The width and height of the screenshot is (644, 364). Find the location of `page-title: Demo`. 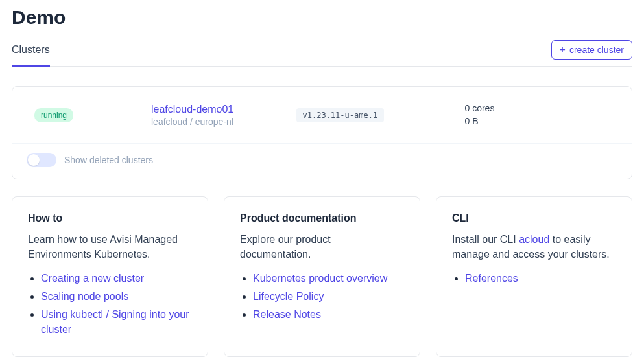

page-title: Demo is located at coordinates (322, 17).